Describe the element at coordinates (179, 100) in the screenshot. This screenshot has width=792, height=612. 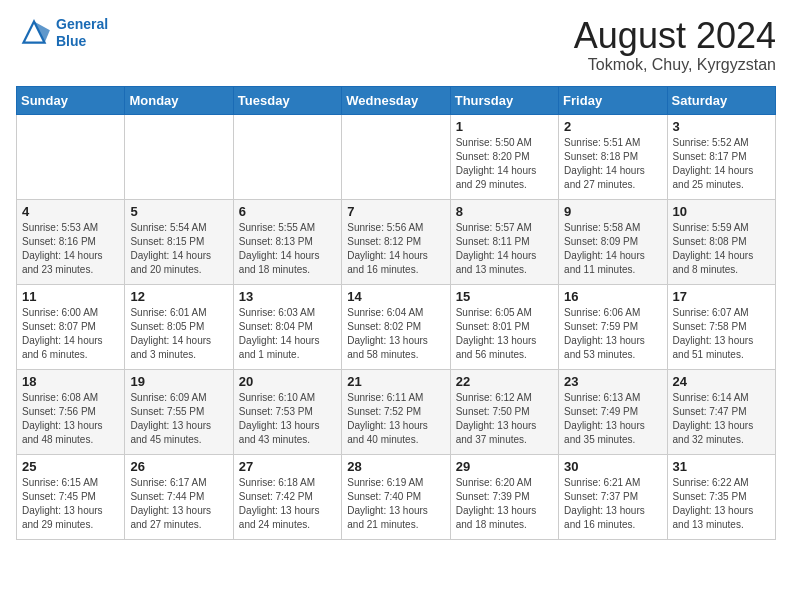
I see `weekday-header: Monday` at that location.